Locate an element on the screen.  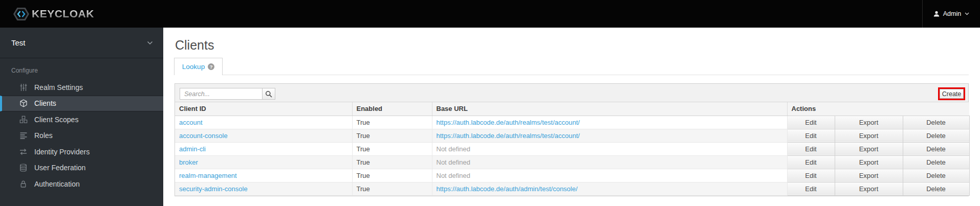
table-row: realm-management True Not defined Edit E… is located at coordinates (572, 175).